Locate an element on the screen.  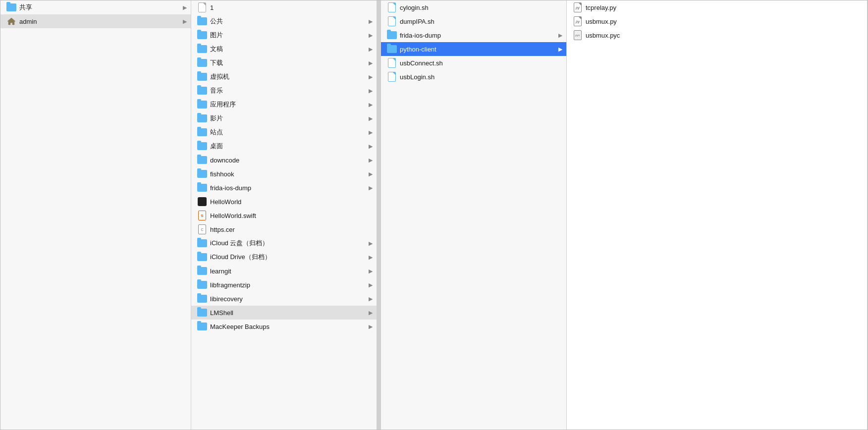
folder-icloud-drive-icon is located at coordinates (202, 257).